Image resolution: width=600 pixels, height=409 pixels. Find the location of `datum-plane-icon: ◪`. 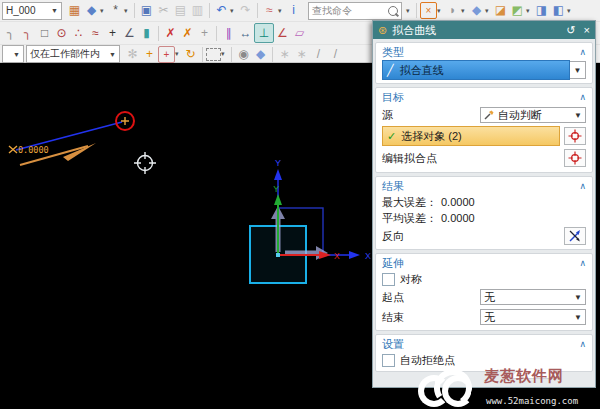

datum-plane-icon: ◪ is located at coordinates (500, 10).